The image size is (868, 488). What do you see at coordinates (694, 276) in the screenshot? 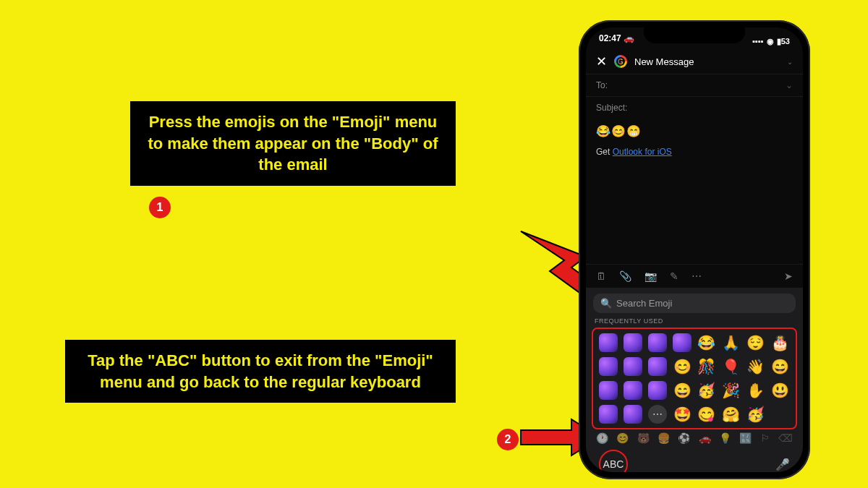
I see `compose-toolbar: 🗓 📎 📷 ✎ ⋯ ➤` at bounding box center [694, 276].